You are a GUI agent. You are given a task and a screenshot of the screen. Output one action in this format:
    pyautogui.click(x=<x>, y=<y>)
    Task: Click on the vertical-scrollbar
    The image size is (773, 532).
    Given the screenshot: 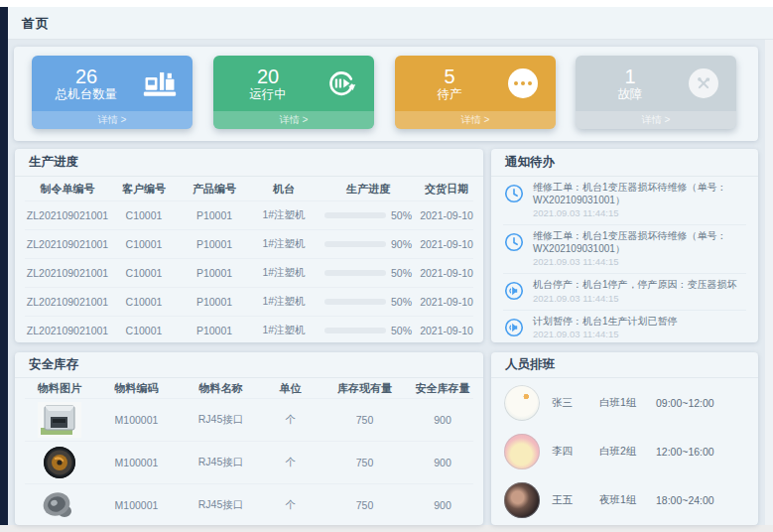 What is the action you would take?
    pyautogui.click(x=769, y=282)
    